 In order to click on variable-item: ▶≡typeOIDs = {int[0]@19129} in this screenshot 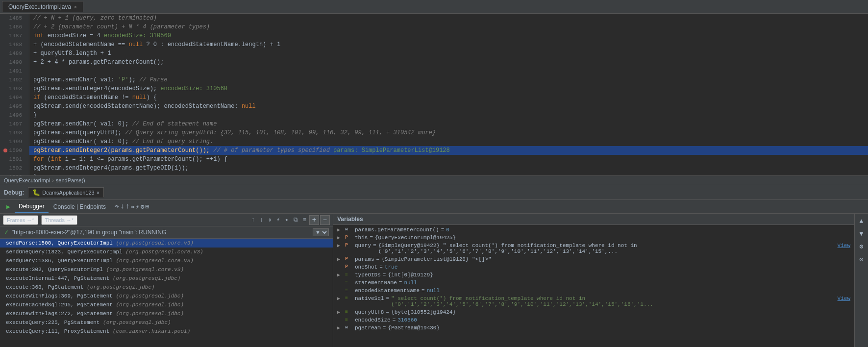, I will do `click(594, 275)`.